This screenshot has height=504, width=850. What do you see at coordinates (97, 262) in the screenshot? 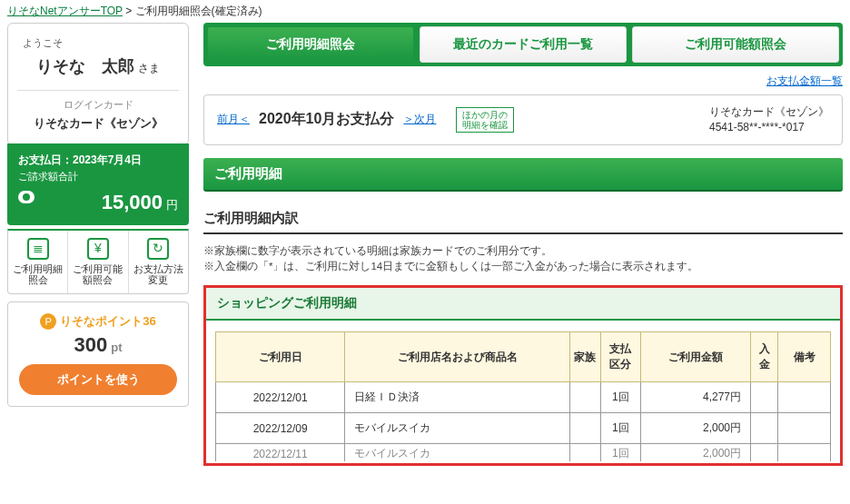
I see `action-available: ¥ ご利用可能額照会` at bounding box center [97, 262].